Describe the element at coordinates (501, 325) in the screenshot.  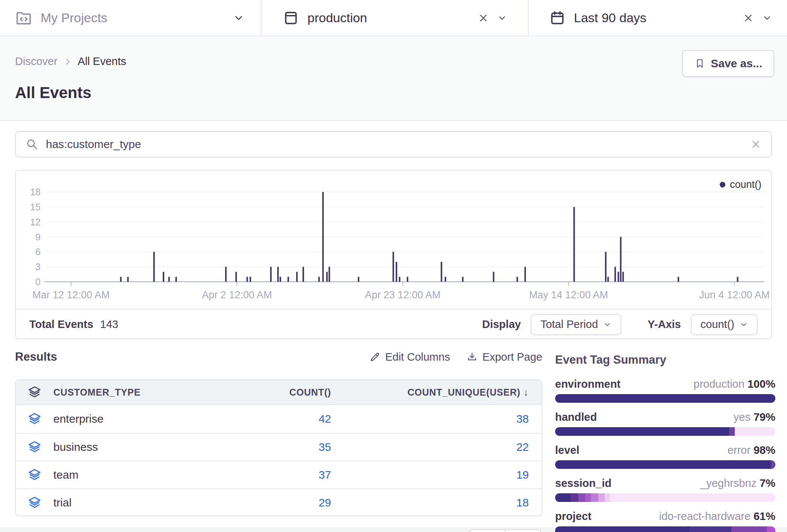
I see `display-label: Display` at that location.